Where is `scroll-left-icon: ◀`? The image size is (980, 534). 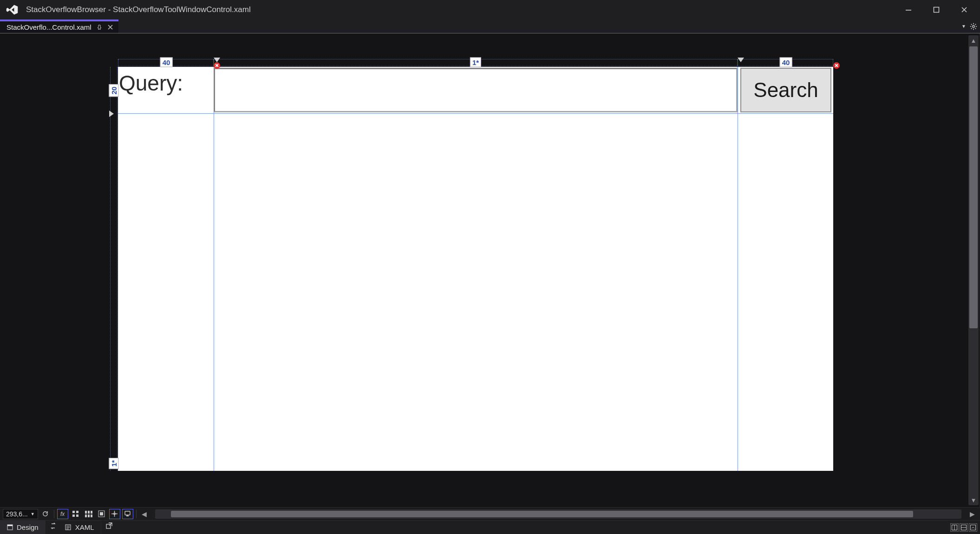 scroll-left-icon: ◀ is located at coordinates (144, 514).